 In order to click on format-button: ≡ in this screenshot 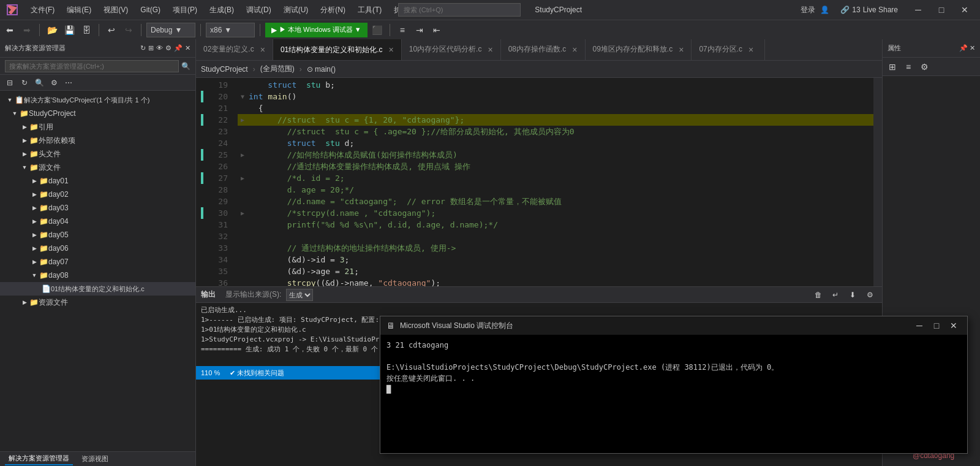, I will do `click(402, 30)`.